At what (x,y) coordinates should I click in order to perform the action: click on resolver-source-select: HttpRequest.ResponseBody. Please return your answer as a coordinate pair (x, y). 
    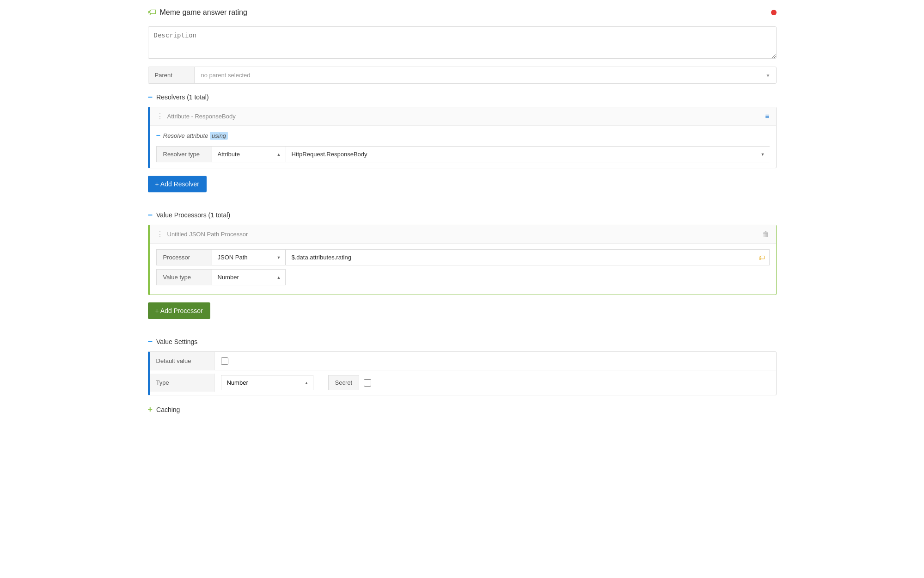
    Looking at the image, I should click on (528, 154).